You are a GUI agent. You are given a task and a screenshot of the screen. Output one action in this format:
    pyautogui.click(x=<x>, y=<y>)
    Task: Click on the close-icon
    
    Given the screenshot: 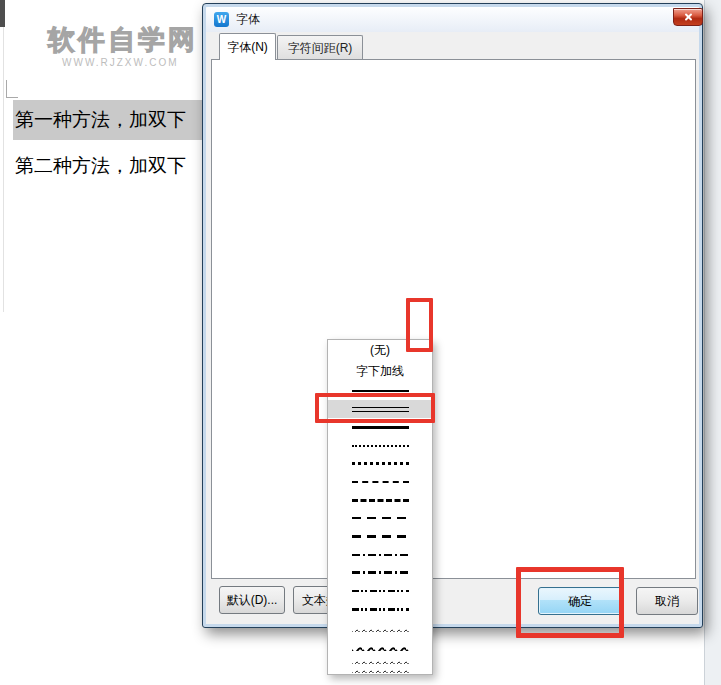 What is the action you would take?
    pyautogui.click(x=688, y=18)
    